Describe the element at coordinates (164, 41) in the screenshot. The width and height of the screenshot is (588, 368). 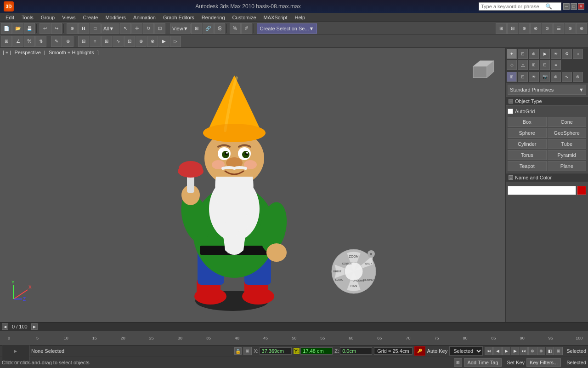
I see `render-btn: ▶` at that location.